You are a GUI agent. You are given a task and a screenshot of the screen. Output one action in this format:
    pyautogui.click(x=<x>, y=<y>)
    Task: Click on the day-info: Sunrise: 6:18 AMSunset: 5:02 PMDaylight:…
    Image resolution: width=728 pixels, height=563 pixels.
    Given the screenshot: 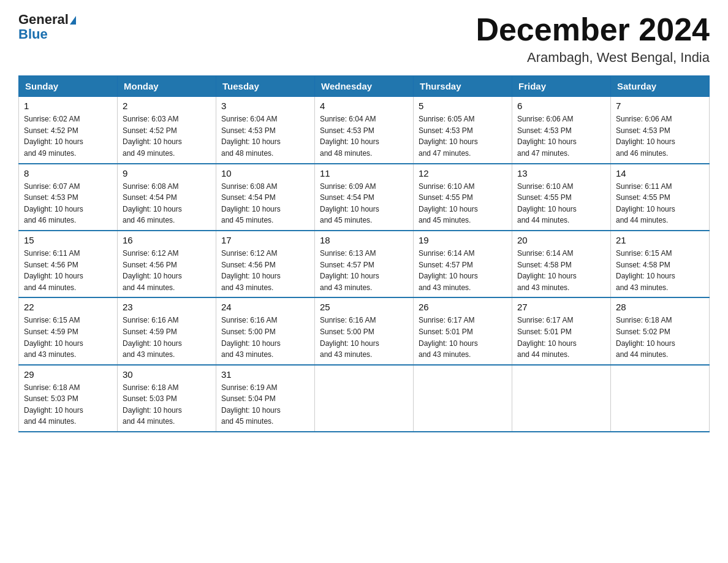 What is the action you would take?
    pyautogui.click(x=660, y=337)
    